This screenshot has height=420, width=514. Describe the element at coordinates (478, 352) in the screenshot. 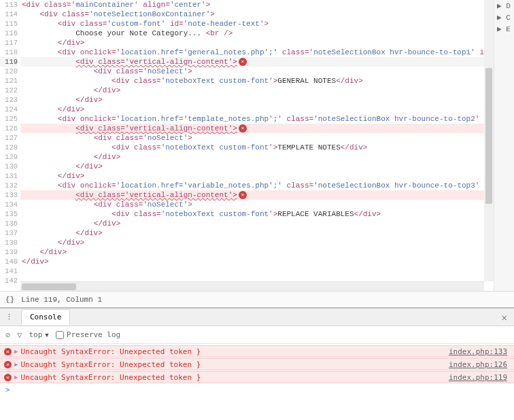

I see `error-source-link: index.php:133` at that location.